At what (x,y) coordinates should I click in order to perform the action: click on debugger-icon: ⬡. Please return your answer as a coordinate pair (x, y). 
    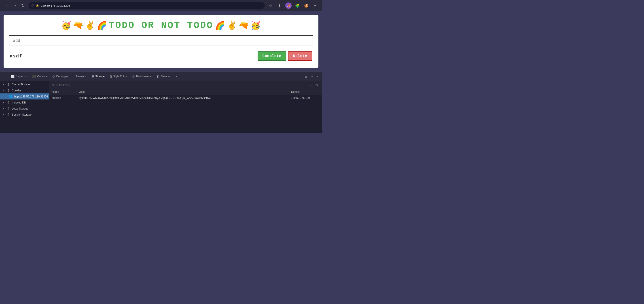
    Looking at the image, I should click on (54, 76).